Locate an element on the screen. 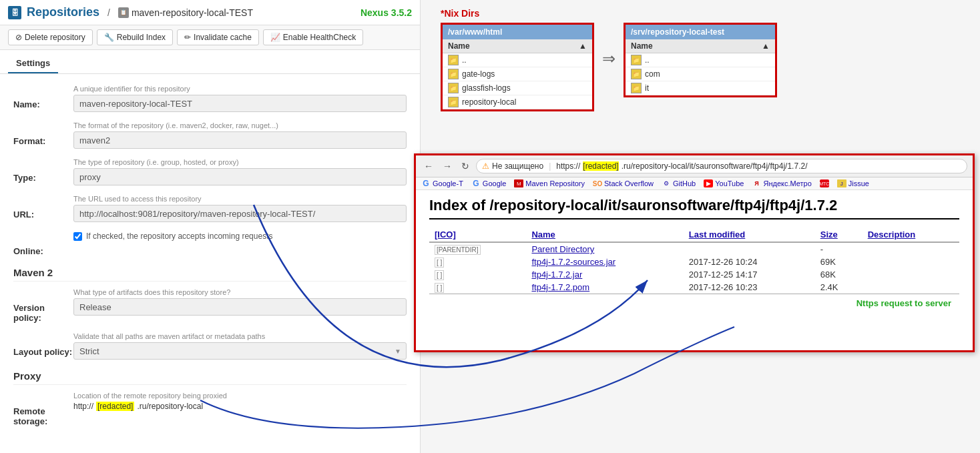 Image resolution: width=980 pixels, height=453 pixels. file-modified-sources: 2017-12-26 10:24 is located at coordinates (749, 262).